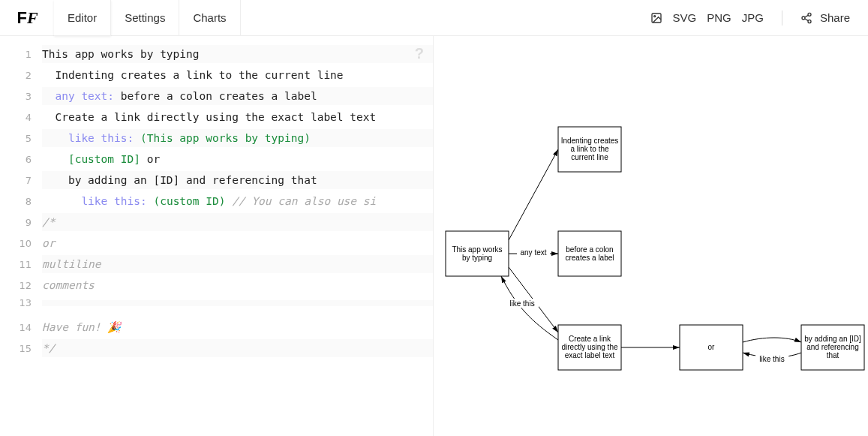 This screenshot has height=436, width=868. I want to click on node-text: Indenting creates, so click(590, 141).